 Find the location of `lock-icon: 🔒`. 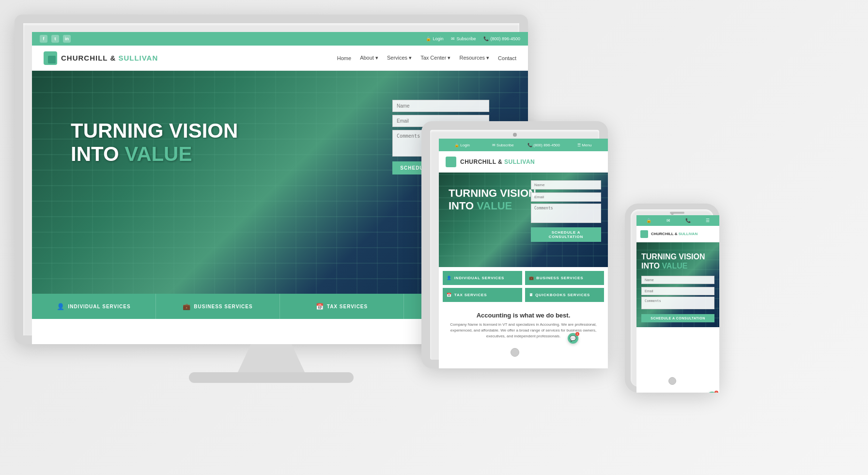

lock-icon: 🔒 is located at coordinates (428, 39).